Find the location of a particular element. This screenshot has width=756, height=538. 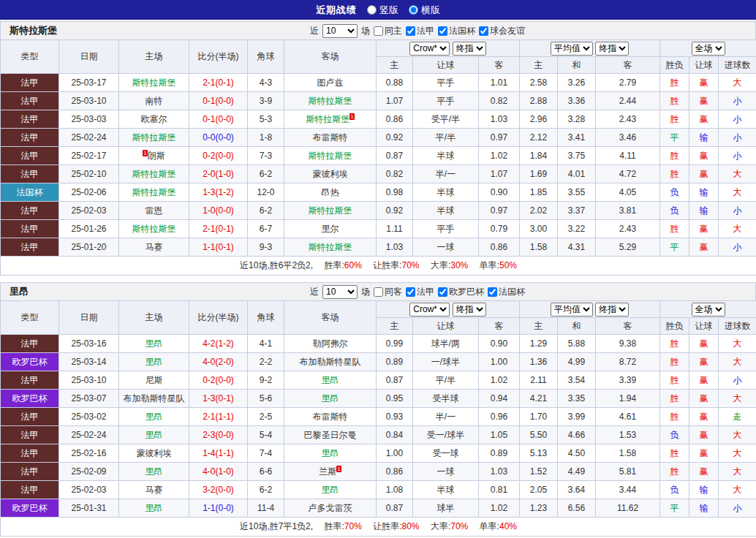

team-link: 里尔 is located at coordinates (330, 229).